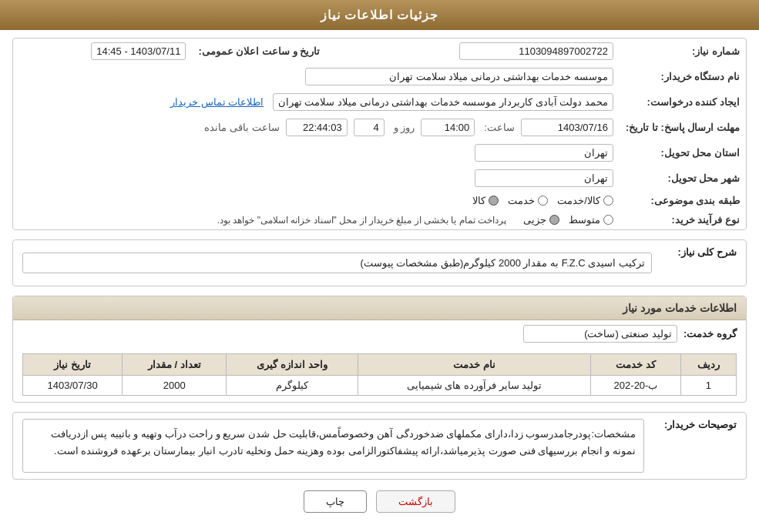  I want to click on button-row: بازگشت چاپ, so click(379, 502).